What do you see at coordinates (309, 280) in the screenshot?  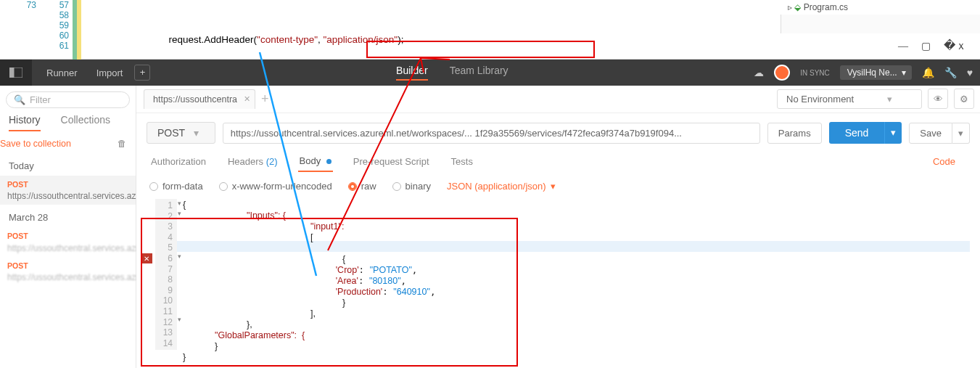 I see `editor-code: { "Inputs": { "input1": [ { 'Cr` at bounding box center [309, 280].